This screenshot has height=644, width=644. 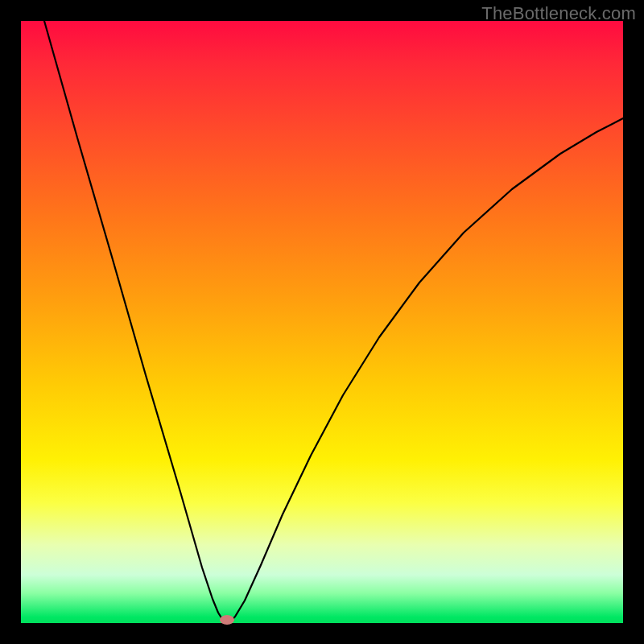 What do you see at coordinates (227, 620) in the screenshot?
I see `optimal-marker` at bounding box center [227, 620].